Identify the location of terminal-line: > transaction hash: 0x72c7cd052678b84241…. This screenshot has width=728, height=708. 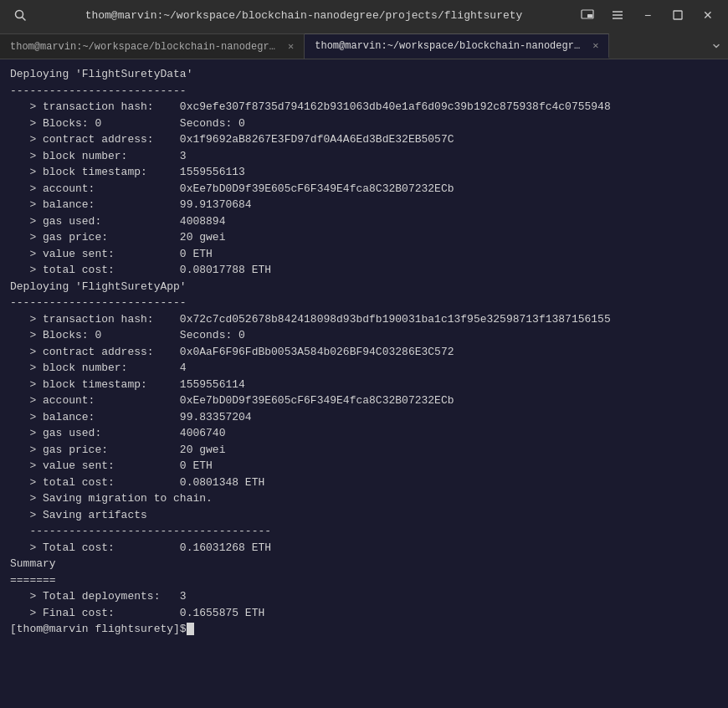
(364, 320).